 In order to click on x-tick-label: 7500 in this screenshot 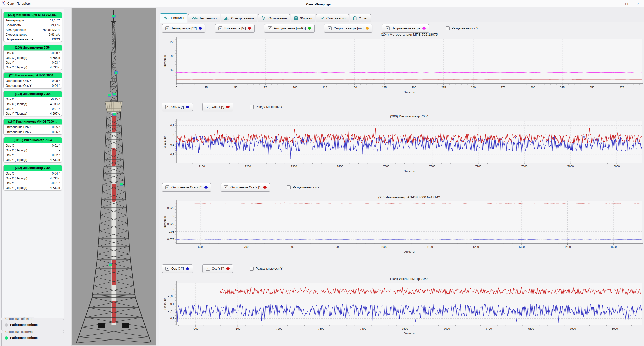, I will do `click(405, 329)`.